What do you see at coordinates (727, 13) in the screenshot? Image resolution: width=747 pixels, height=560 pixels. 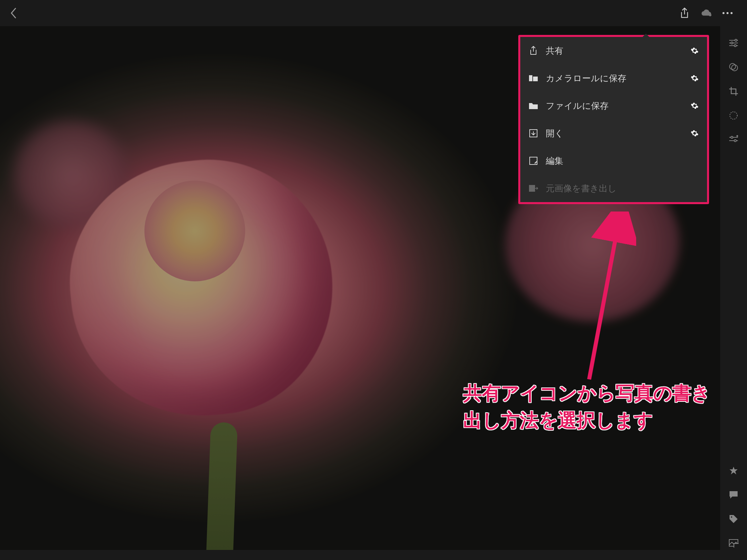 I see `ellipsis-icon` at bounding box center [727, 13].